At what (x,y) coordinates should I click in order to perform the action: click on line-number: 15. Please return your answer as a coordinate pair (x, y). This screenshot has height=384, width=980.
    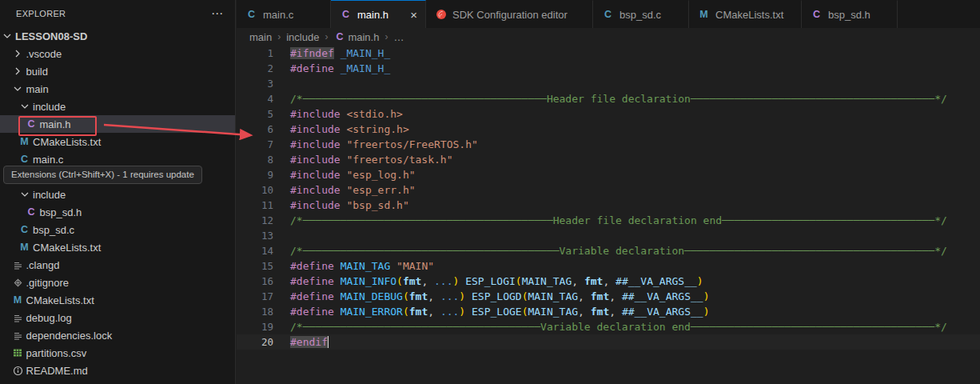
    Looking at the image, I should click on (255, 266).